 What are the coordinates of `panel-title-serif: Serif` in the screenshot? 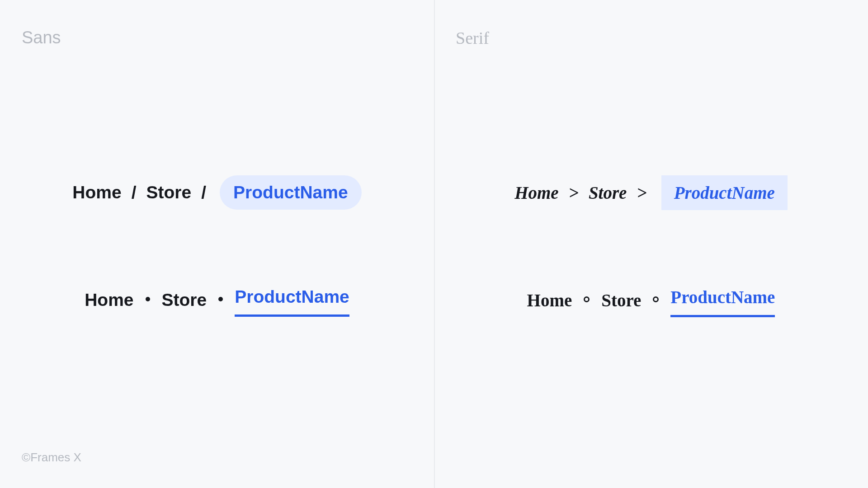 It's located at (472, 38).